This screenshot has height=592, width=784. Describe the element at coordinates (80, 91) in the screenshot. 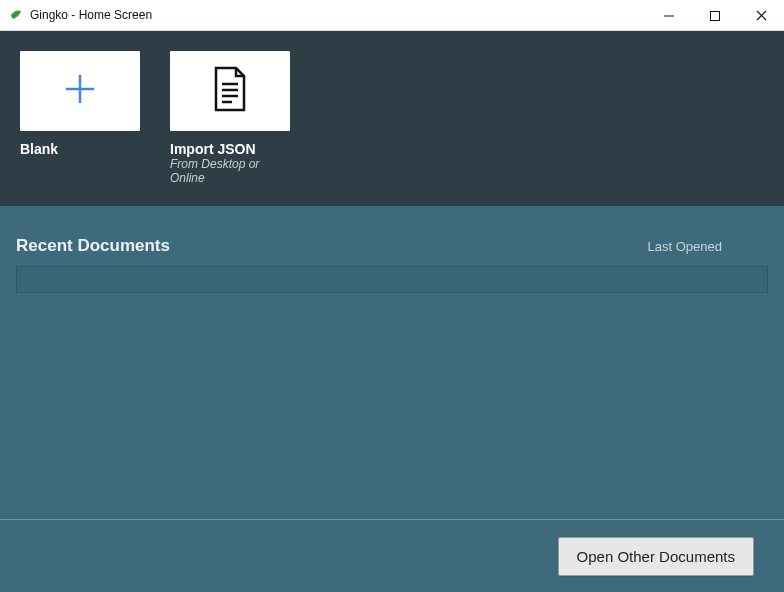

I see `plus-icon` at that location.